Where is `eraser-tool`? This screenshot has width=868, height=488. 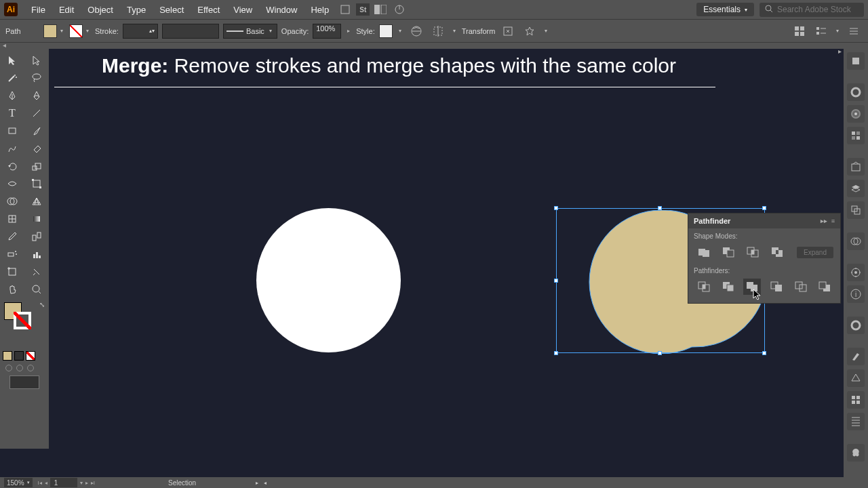 eraser-tool is located at coordinates (37, 148).